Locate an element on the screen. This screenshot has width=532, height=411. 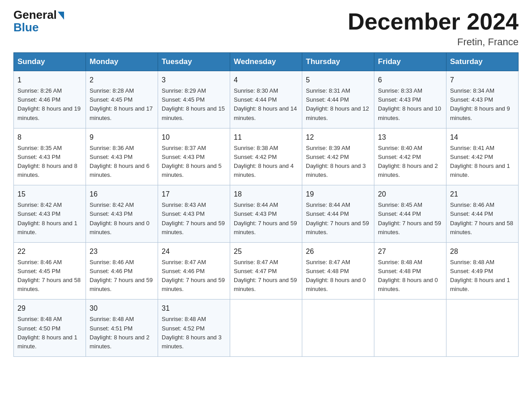
col-tuesday: Tuesday is located at coordinates (194, 62).